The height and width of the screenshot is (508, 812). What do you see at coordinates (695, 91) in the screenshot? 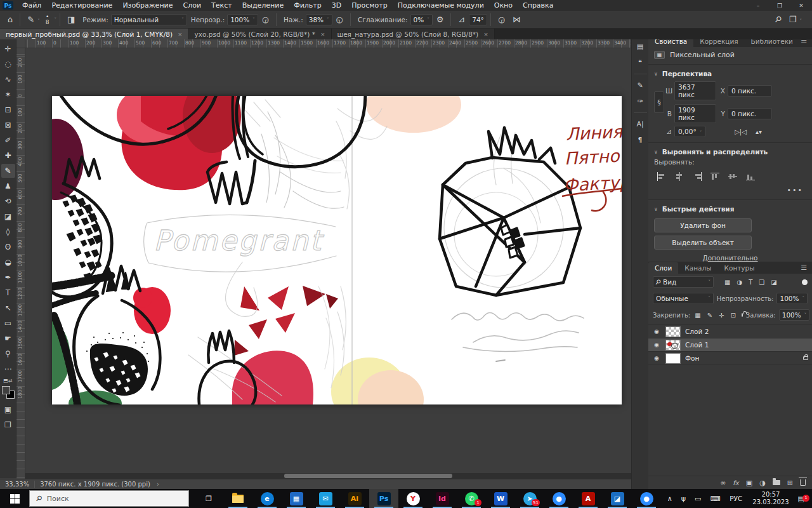
I see `width-field: 3637 пикс` at bounding box center [695, 91].